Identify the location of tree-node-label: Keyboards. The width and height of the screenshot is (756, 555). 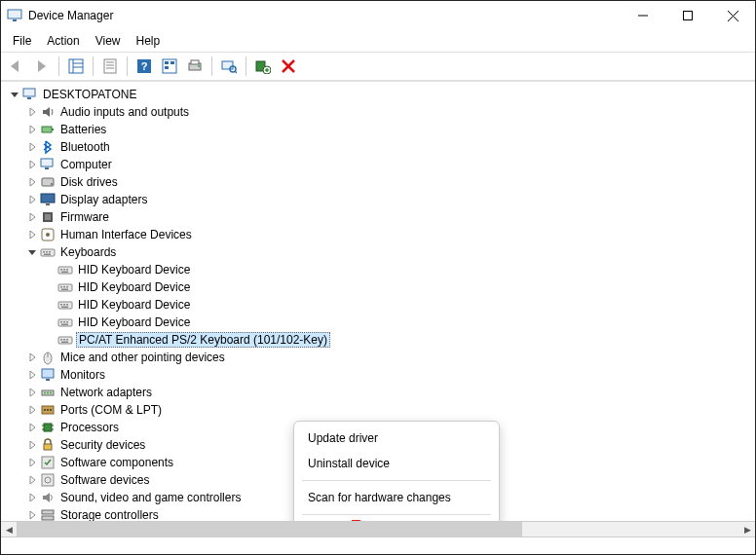
(88, 252).